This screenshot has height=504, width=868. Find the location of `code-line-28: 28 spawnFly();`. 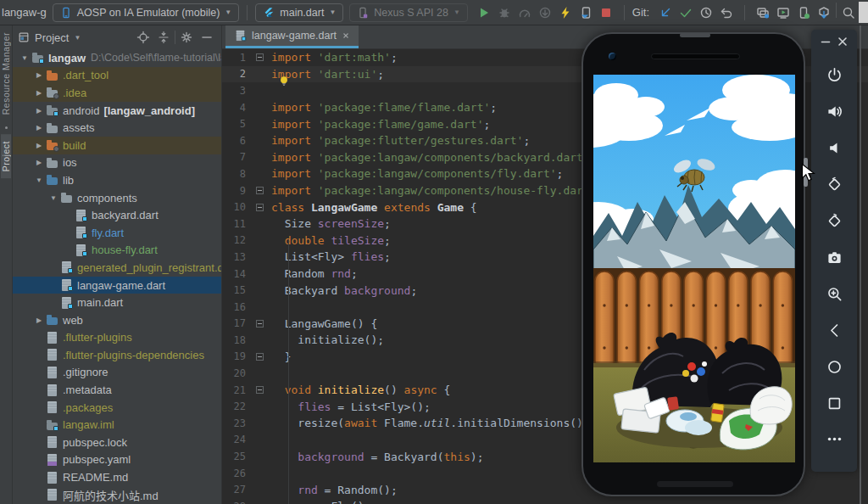

code-line-28: 28 spawnFly(); is located at coordinates (545, 501).